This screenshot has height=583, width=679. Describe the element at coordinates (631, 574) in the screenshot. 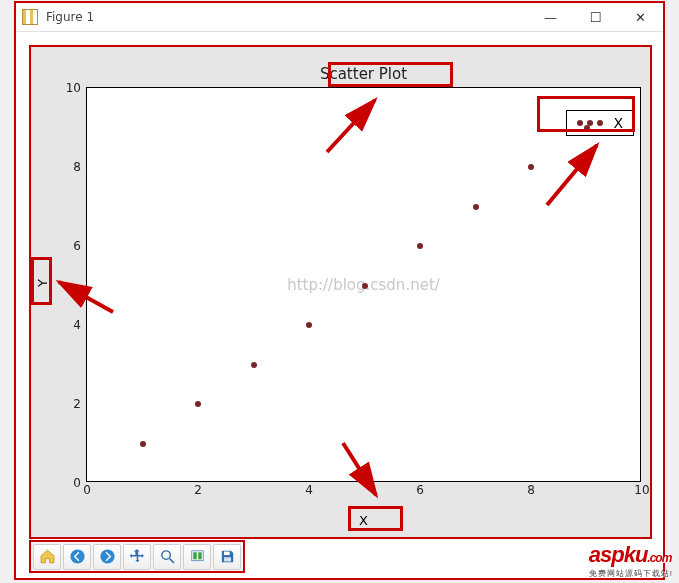

I see `brand-tagline: 免费网站源码下载站!` at that location.